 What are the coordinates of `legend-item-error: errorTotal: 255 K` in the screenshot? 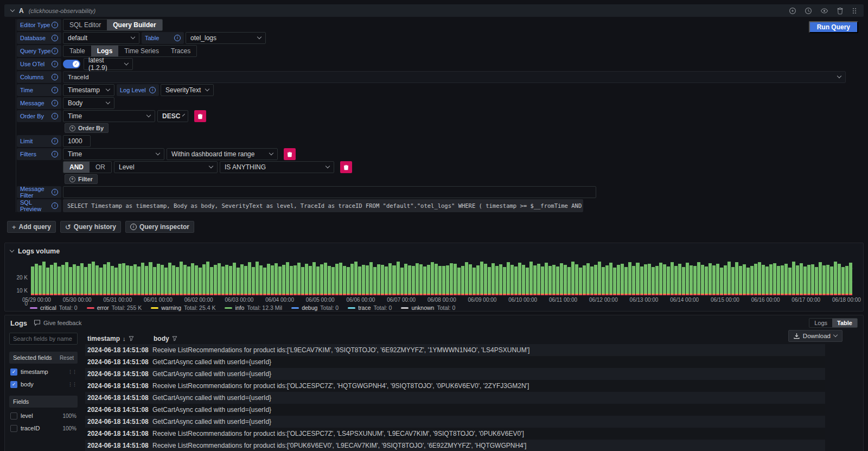 It's located at (114, 308).